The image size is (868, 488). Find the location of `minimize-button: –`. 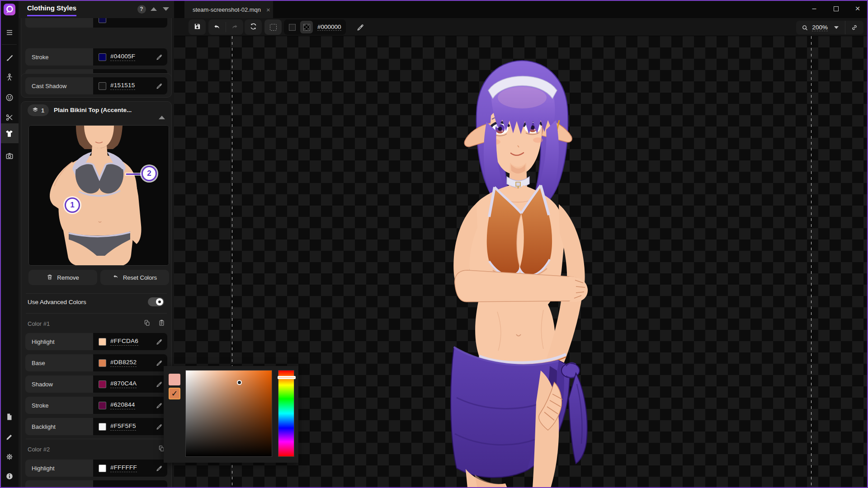

minimize-button: – is located at coordinates (814, 9).